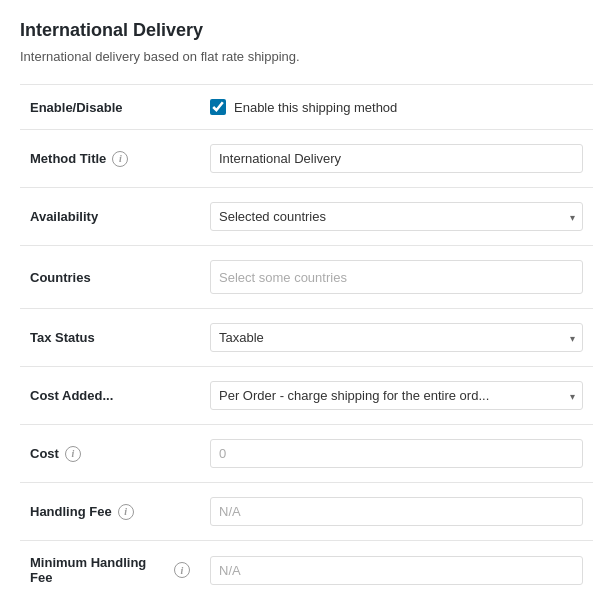 The width and height of the screenshot is (613, 616). What do you see at coordinates (306, 396) in the screenshot?
I see `cost-added-row: Cost Added... Per Order - charge shippin…` at bounding box center [306, 396].